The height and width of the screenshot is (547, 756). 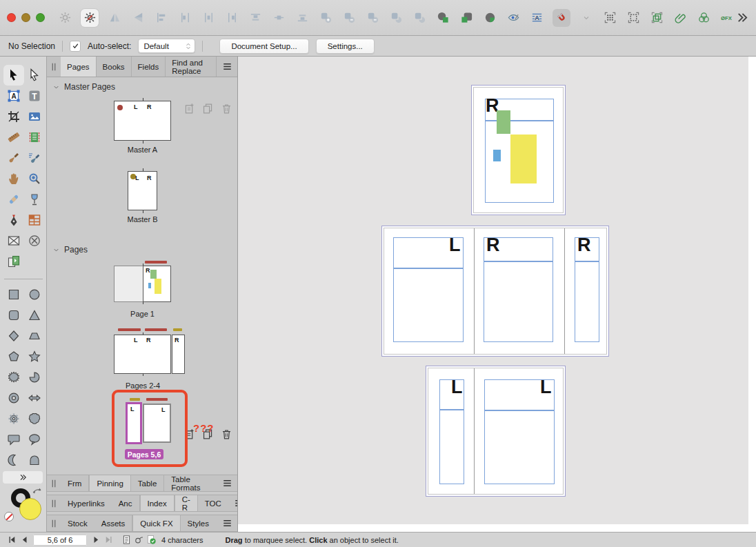 What do you see at coordinates (34, 137) in the screenshot?
I see `column-guides-tool` at bounding box center [34, 137].